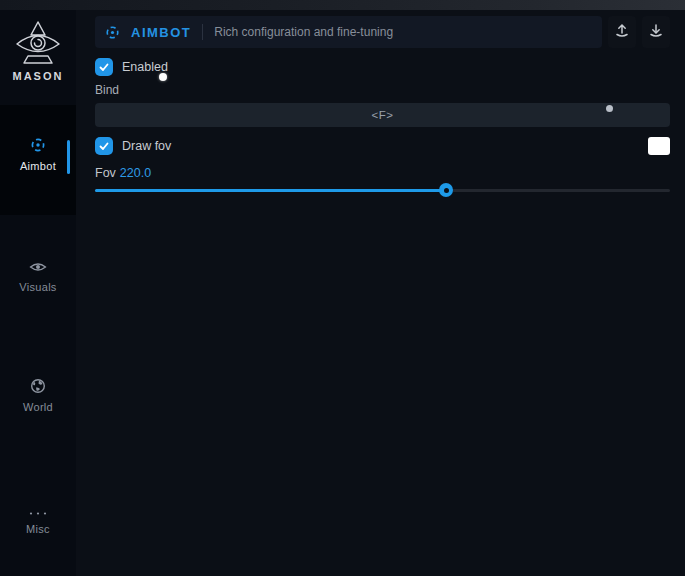 This screenshot has height=576, width=685. What do you see at coordinates (348, 32) in the screenshot?
I see `header-bar: AIMBOT Rich configuration and fine-tunin…` at bounding box center [348, 32].